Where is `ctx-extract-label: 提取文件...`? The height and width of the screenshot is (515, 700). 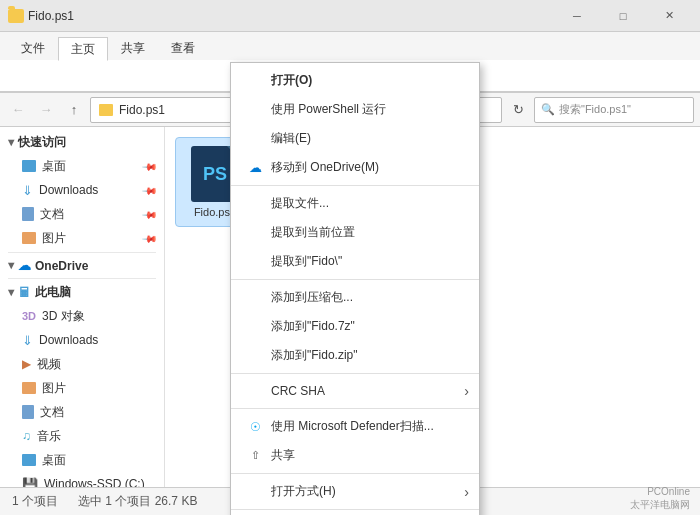
ctx-extract-label: 提取文件... is located at coordinates (300, 204).